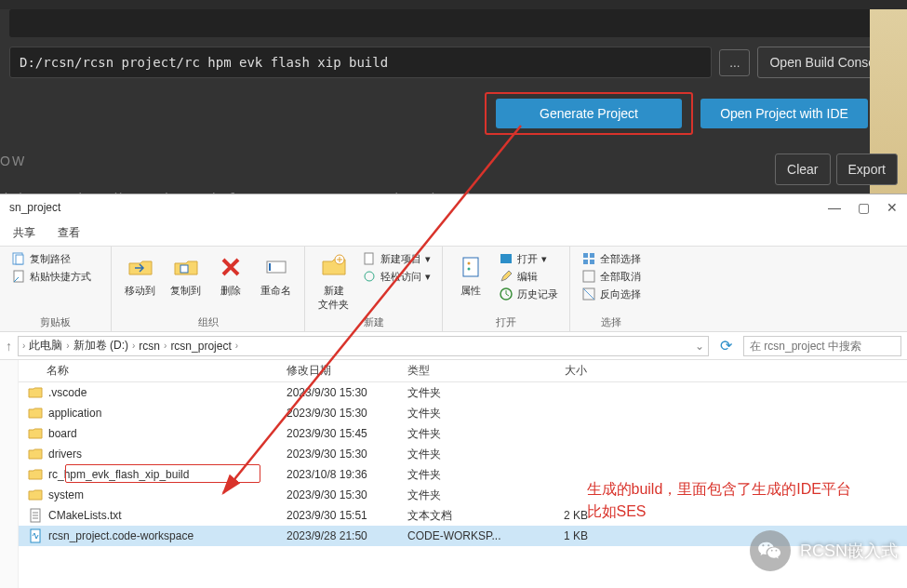 The width and height of the screenshot is (907, 588). What do you see at coordinates (208, 288) in the screenshot?
I see `ribbon-organize-group: 移动到 复制到 删除 重命名 组织` at bounding box center [208, 288].